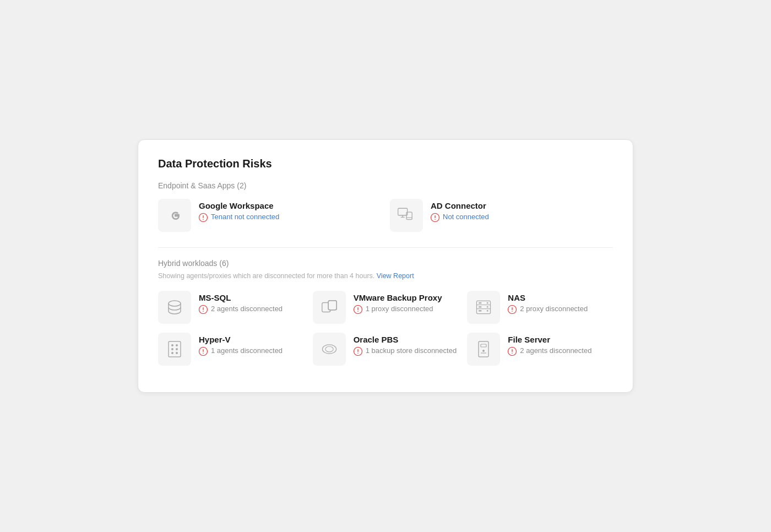 The height and width of the screenshot is (532, 771). Describe the element at coordinates (329, 349) in the screenshot. I see `oracle-pbs-icon` at that location.